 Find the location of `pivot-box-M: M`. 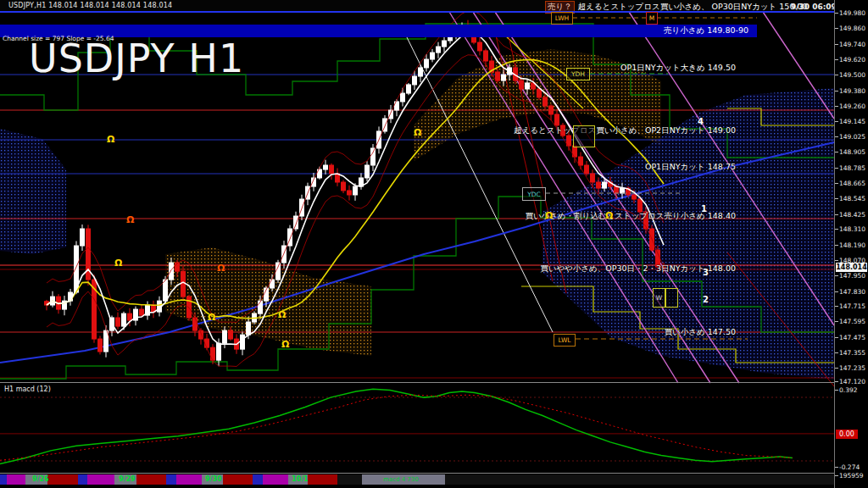

pivot-box-M: M is located at coordinates (652, 19).